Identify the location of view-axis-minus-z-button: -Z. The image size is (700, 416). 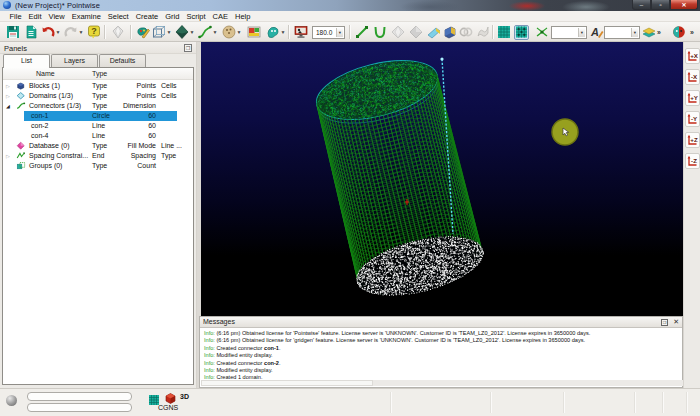
(692, 161).